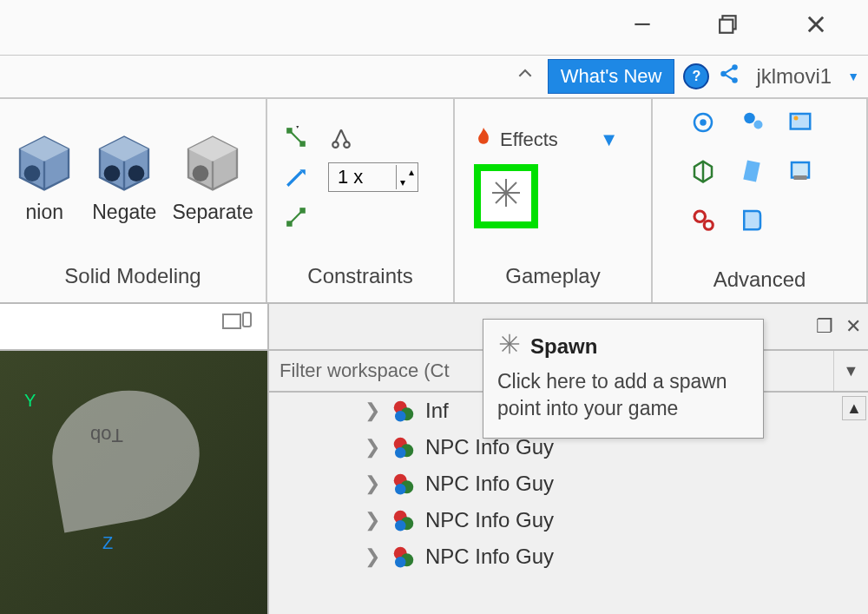 This screenshot has width=868, height=614. I want to click on constraint-create-icon: ▾, so click(296, 137).